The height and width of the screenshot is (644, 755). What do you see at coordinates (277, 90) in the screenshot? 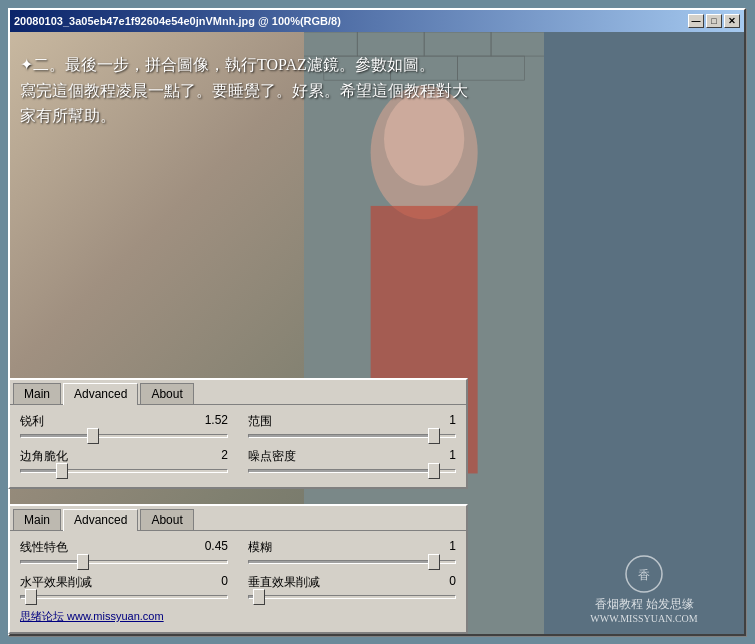
I see `image-overlay-text: ✦二。最後一步，拼合圖像，執行TOPAZ濾鏡。參數如圖。 寫完這個教程凌晨一點了…` at bounding box center [277, 90].